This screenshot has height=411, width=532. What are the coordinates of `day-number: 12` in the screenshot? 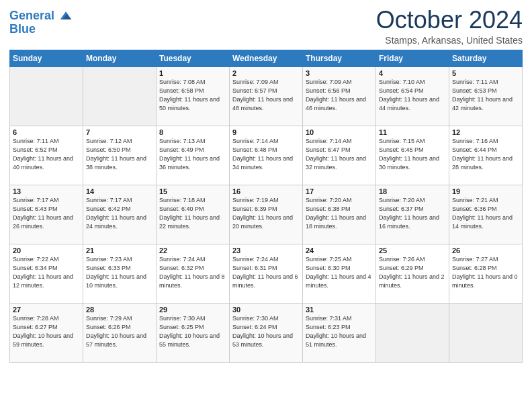 It's located at (486, 132).